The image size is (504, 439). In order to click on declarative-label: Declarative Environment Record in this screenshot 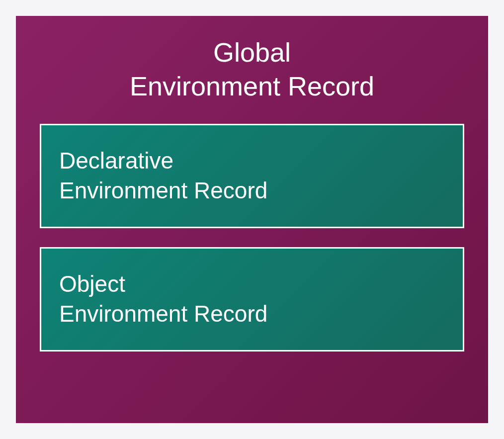, I will do `click(163, 176)`.